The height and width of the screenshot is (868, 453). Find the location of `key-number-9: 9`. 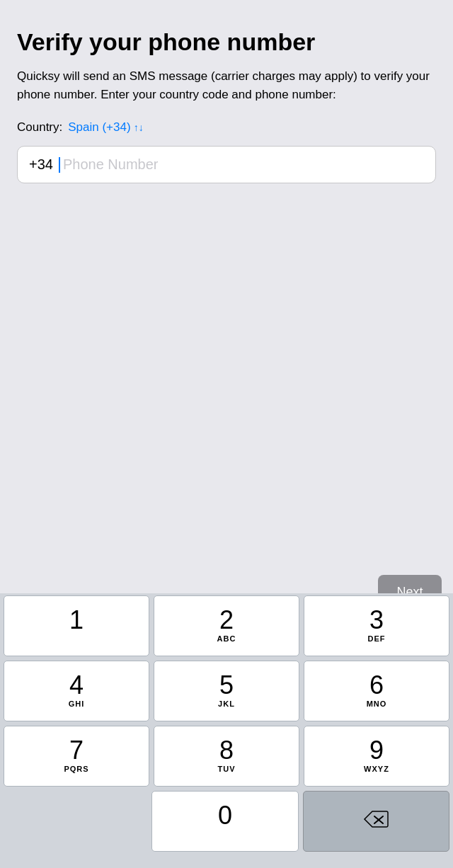

key-number-9: 9 is located at coordinates (377, 750).